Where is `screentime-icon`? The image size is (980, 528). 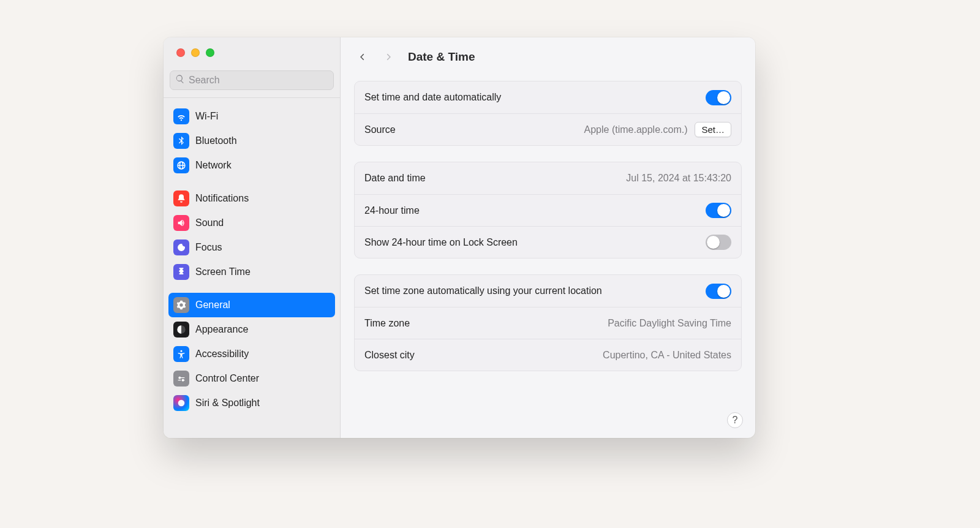
screentime-icon is located at coordinates (181, 272).